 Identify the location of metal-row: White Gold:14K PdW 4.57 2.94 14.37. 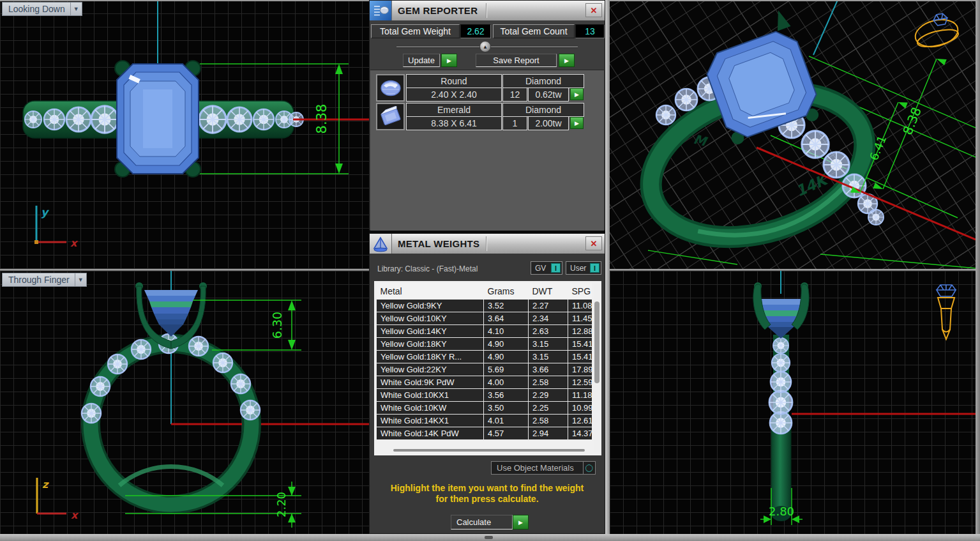
(485, 434).